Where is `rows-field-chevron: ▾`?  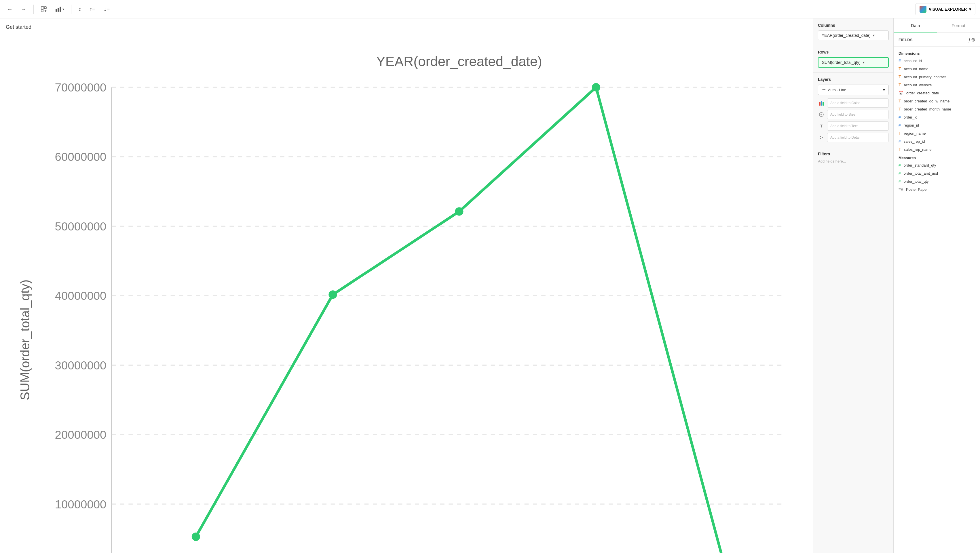 rows-field-chevron: ▾ is located at coordinates (864, 62).